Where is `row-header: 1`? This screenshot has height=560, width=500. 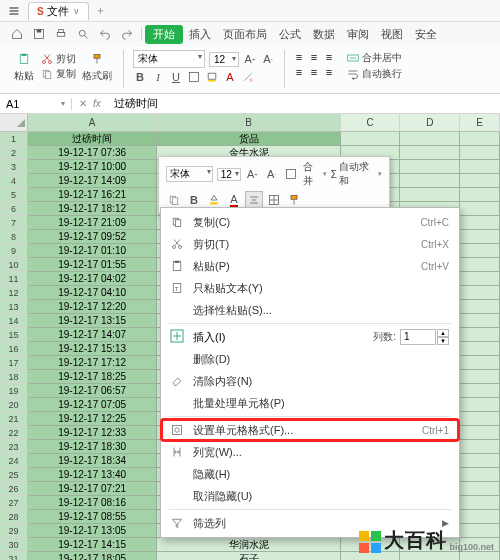
row-header: 1 is located at coordinates (14, 139).